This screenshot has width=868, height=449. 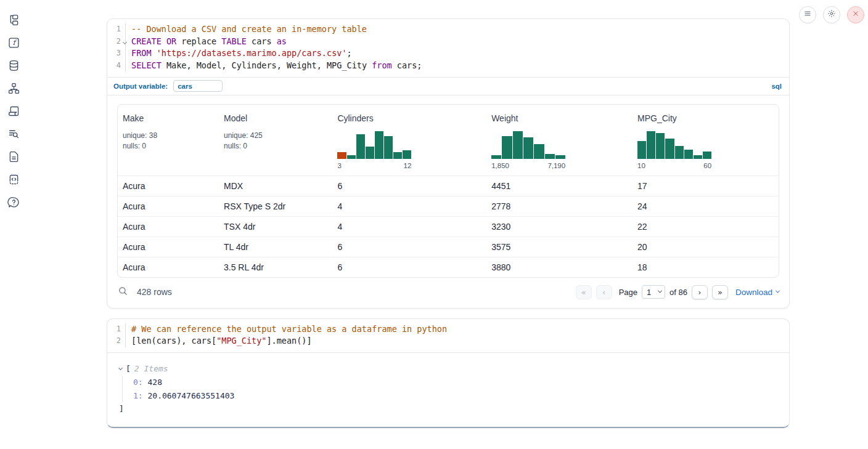 What do you see at coordinates (460, 54) in the screenshot?
I see `code-line: FROM 'https://datasets.marimo.app/cars.c…` at bounding box center [460, 54].